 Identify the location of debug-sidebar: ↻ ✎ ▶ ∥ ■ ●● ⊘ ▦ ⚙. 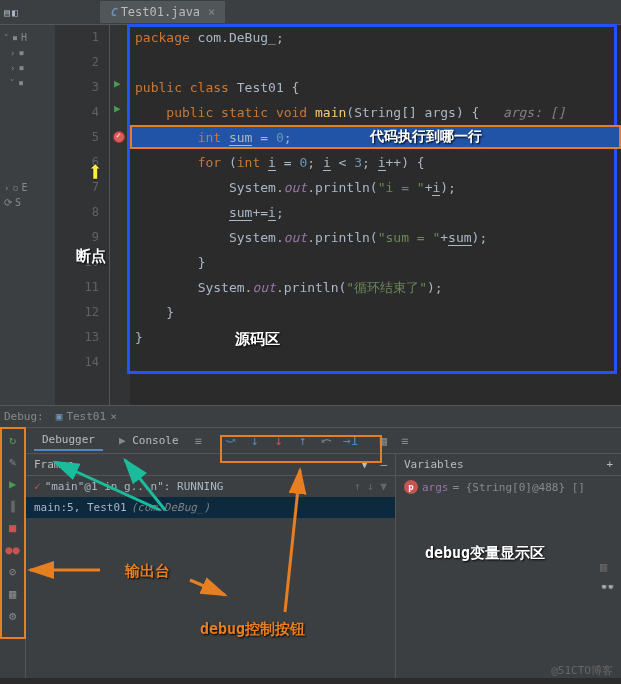
(13, 553).